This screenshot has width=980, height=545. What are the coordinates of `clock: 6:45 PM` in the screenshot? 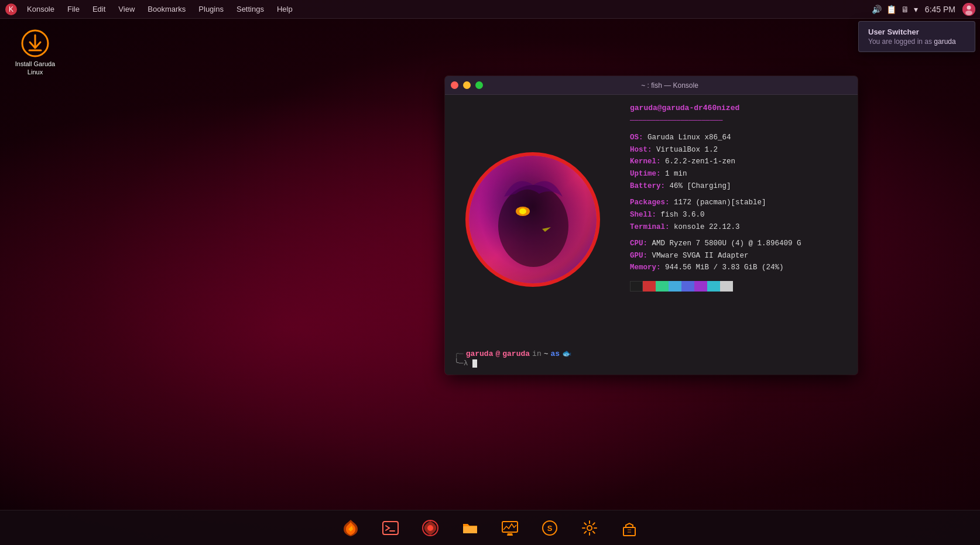 It's located at (940, 9).